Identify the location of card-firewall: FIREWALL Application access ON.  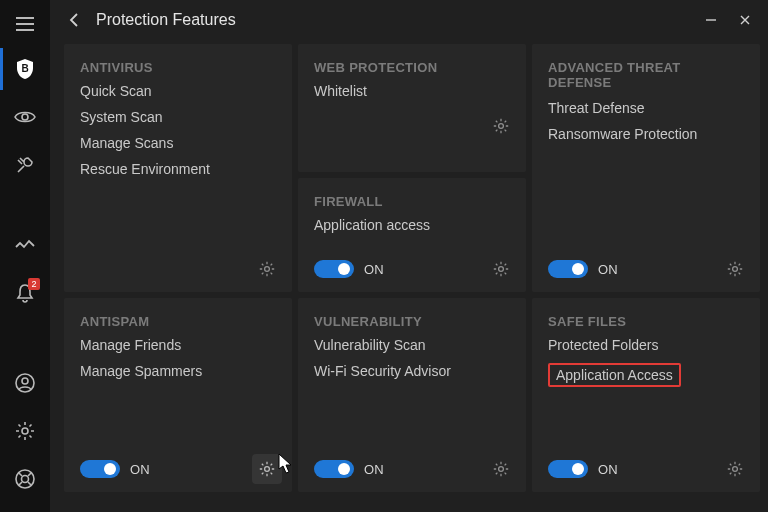
(412, 235).